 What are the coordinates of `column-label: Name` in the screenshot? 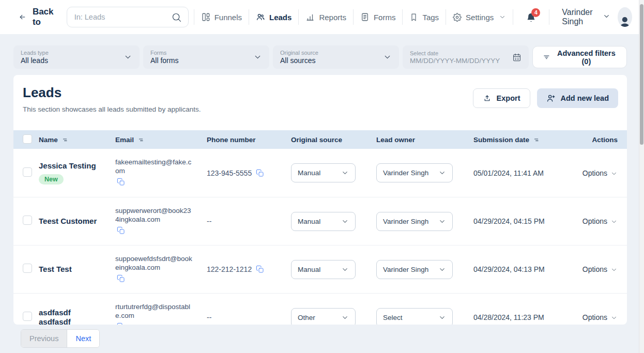 It's located at (49, 140).